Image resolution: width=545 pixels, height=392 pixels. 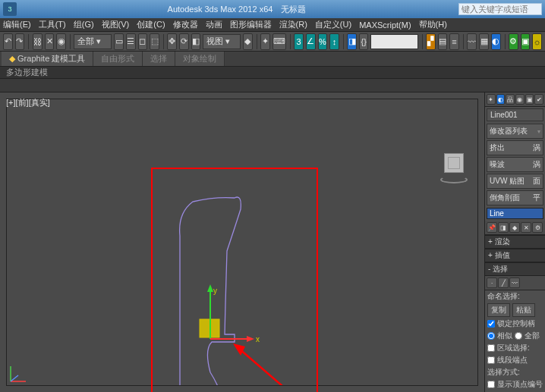 What do you see at coordinates (515, 256) in the screenshot?
I see `rollout-interpolation: + 插值` at bounding box center [515, 256].